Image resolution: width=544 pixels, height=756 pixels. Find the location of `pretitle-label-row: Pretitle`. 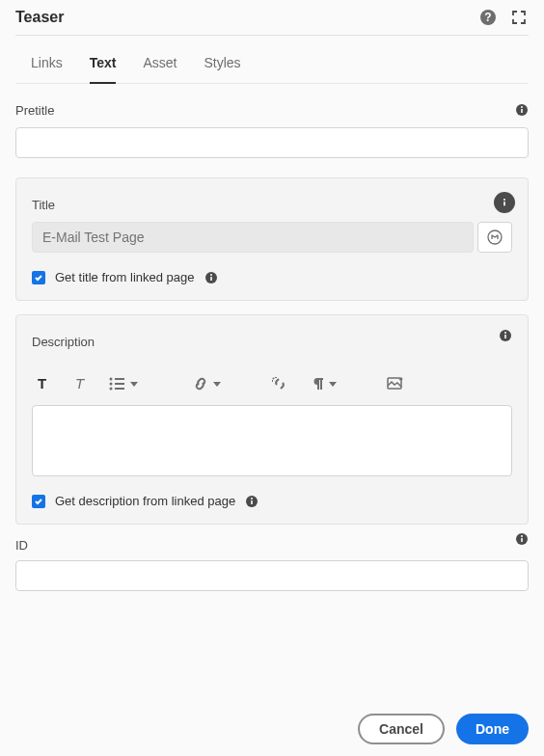

pretitle-label-row: Pretitle is located at coordinates (272, 116).